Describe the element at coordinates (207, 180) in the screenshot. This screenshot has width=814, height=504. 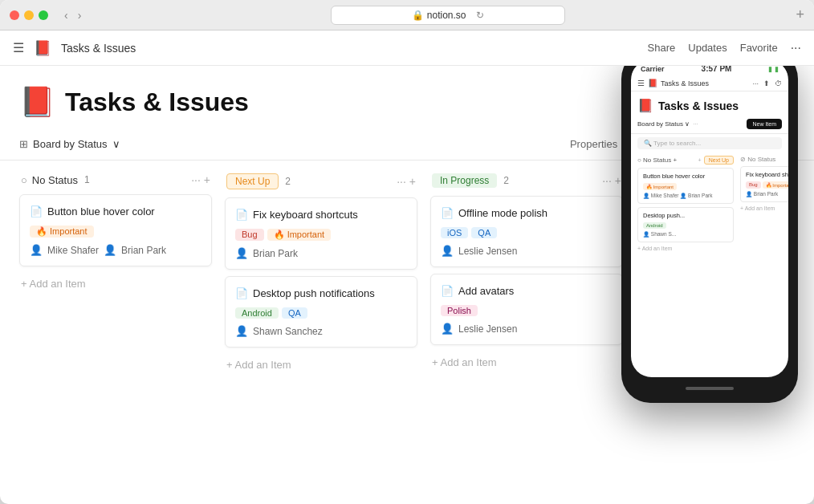
I see `column-add-button: +` at that location.